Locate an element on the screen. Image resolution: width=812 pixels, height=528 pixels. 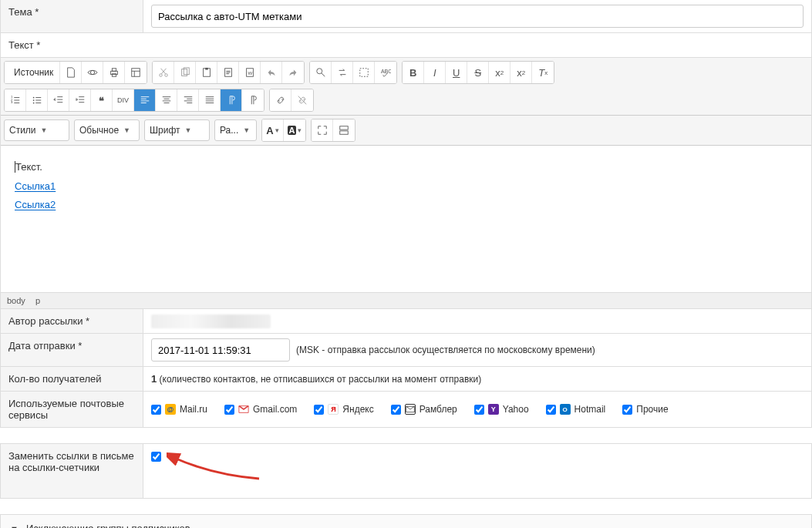
senddate-row: Дата отправки * (MSK - отправка рассылок… is located at coordinates (406, 350).